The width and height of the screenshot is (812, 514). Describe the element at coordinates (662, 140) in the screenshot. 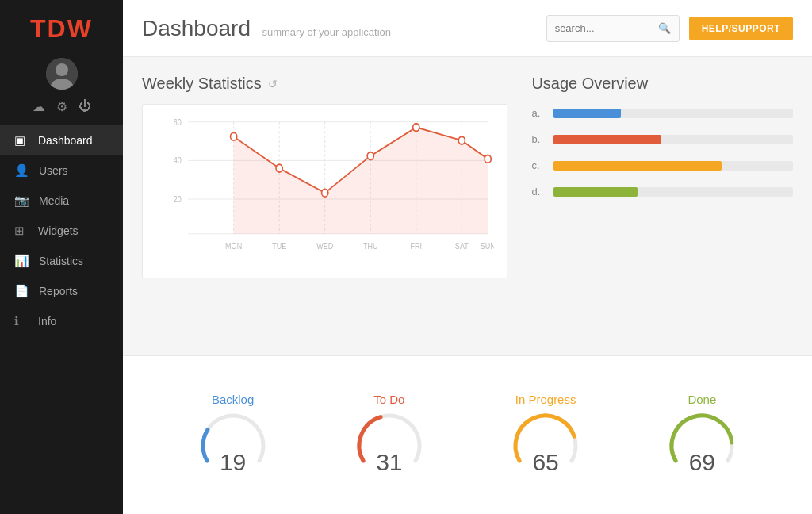

I see `usage-row-b: b.` at that location.